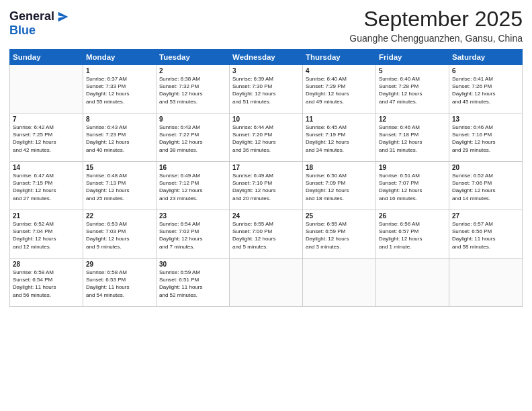 The height and width of the screenshot is (411, 532). Describe the element at coordinates (486, 234) in the screenshot. I see `table-row: 27Sunrise: 6:57 AM Sunset: 6:56 PM Dayli…` at that location.